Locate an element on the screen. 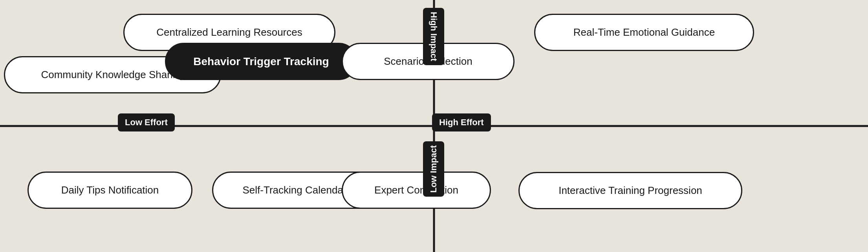  low-impact-label: Low Impact is located at coordinates (434, 169).